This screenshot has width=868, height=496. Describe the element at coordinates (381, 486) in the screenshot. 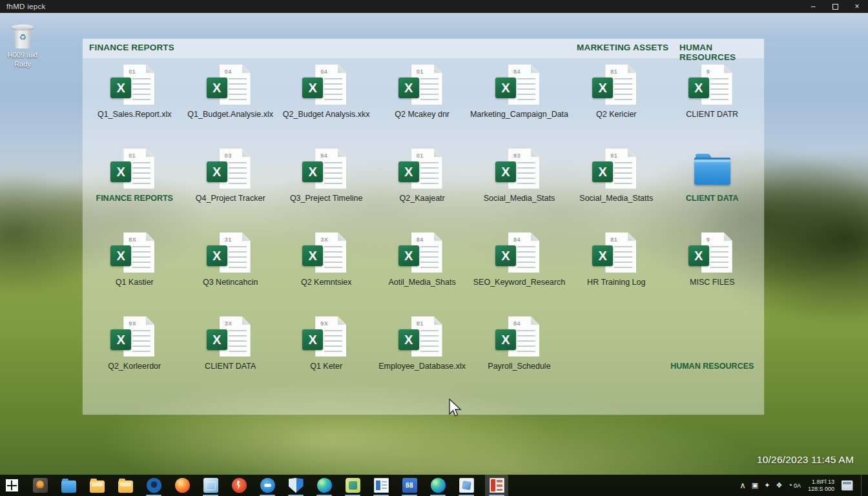

I see `document-app` at that location.